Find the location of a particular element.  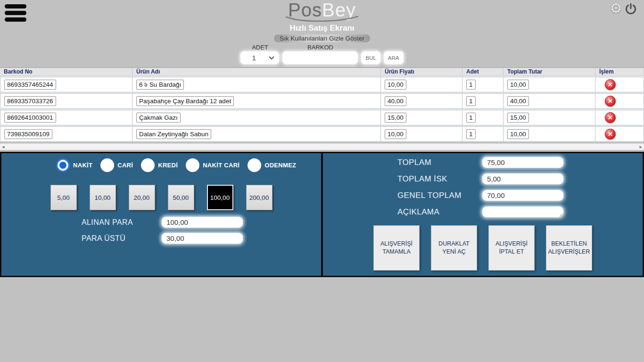

quantity-select: 1 is located at coordinates (260, 58).